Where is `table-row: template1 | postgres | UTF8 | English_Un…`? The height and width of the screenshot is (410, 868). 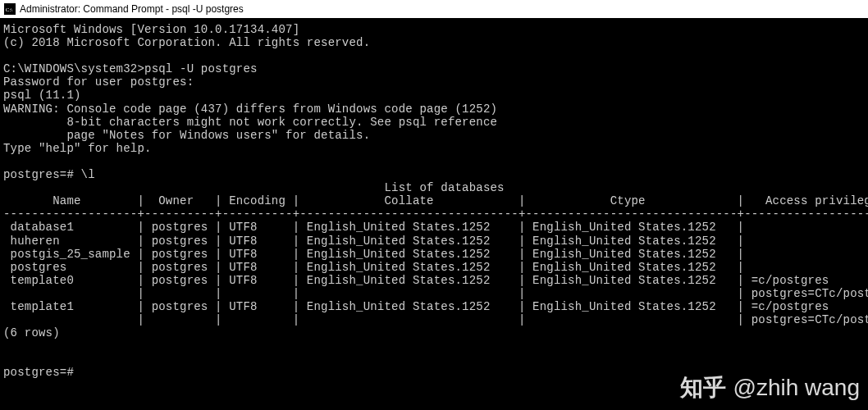
table-row: template1 | postgres | UTF8 | English_Un… is located at coordinates (436, 307).